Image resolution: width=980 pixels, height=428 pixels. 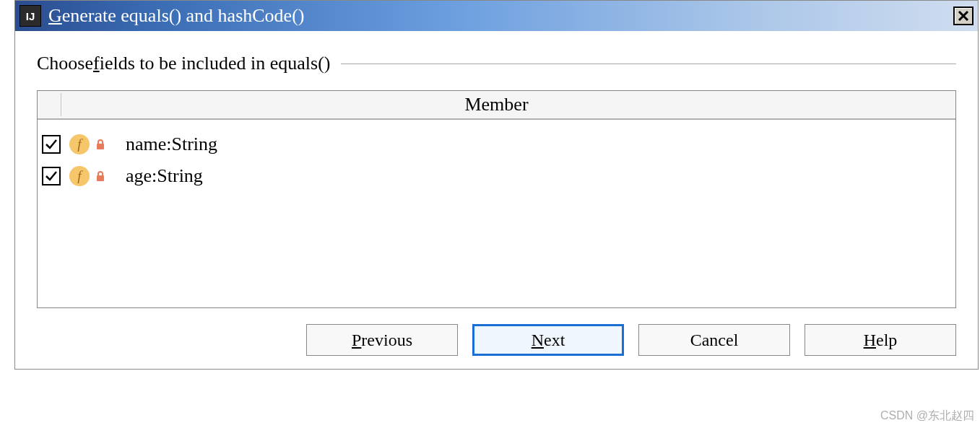 I want to click on cancel-button: Cancel, so click(x=714, y=340).